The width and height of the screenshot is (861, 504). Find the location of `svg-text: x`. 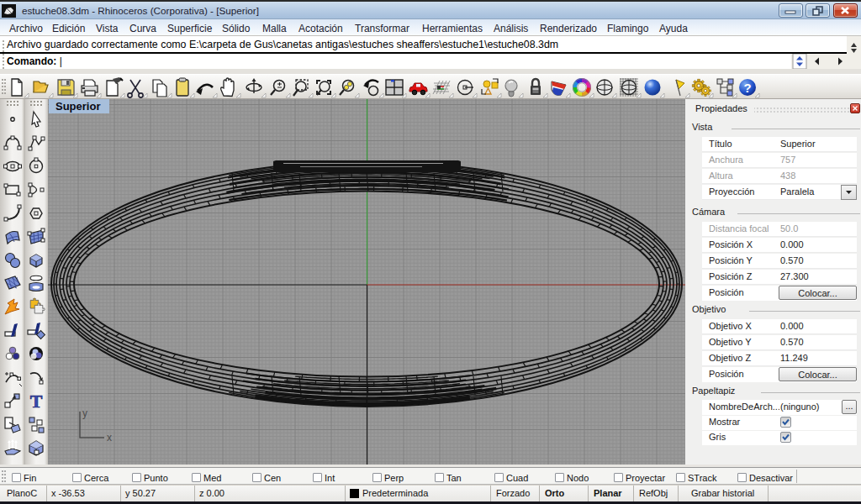

svg-text: x is located at coordinates (109, 438).